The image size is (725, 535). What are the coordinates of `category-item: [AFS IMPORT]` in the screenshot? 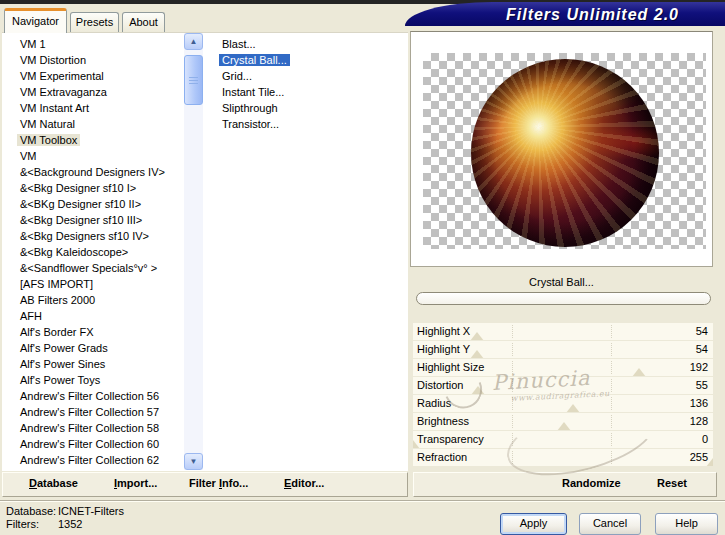 It's located at (95, 284).